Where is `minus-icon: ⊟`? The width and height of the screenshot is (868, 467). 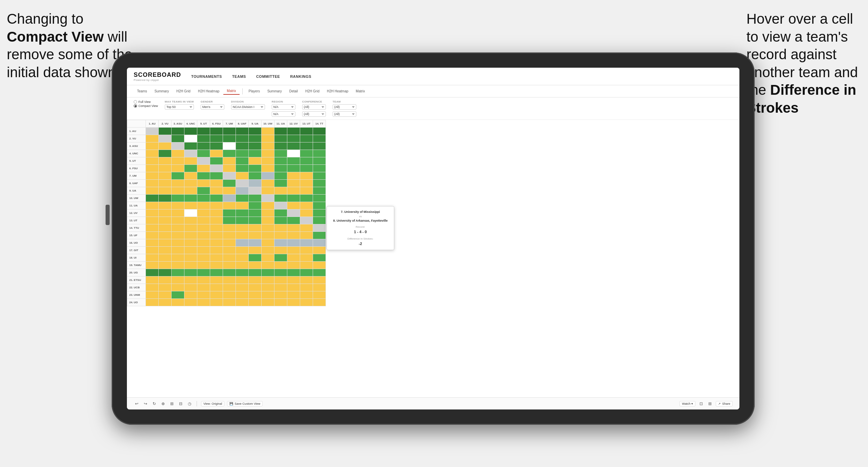
minus-icon: ⊟ is located at coordinates (181, 404).